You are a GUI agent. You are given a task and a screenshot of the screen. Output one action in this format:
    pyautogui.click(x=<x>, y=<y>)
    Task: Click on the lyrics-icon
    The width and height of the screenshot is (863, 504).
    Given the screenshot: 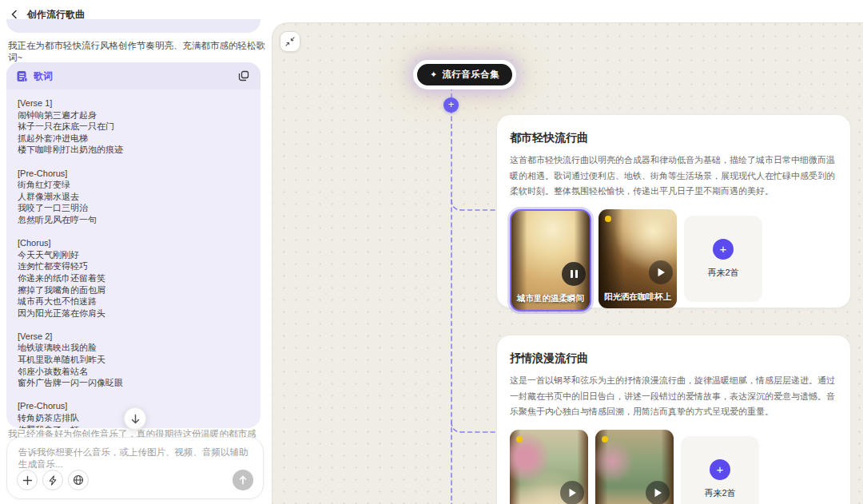 What is the action you would take?
    pyautogui.click(x=22, y=77)
    